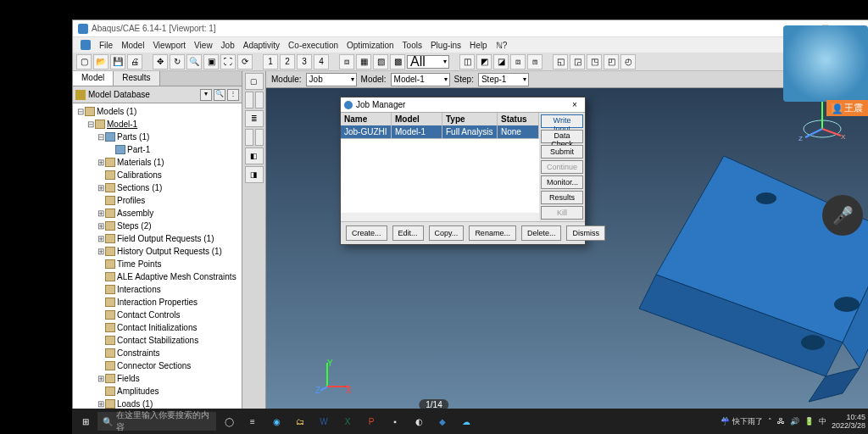  Describe the element at coordinates (324, 421) in the screenshot. I see `word-icon: W` at that location.